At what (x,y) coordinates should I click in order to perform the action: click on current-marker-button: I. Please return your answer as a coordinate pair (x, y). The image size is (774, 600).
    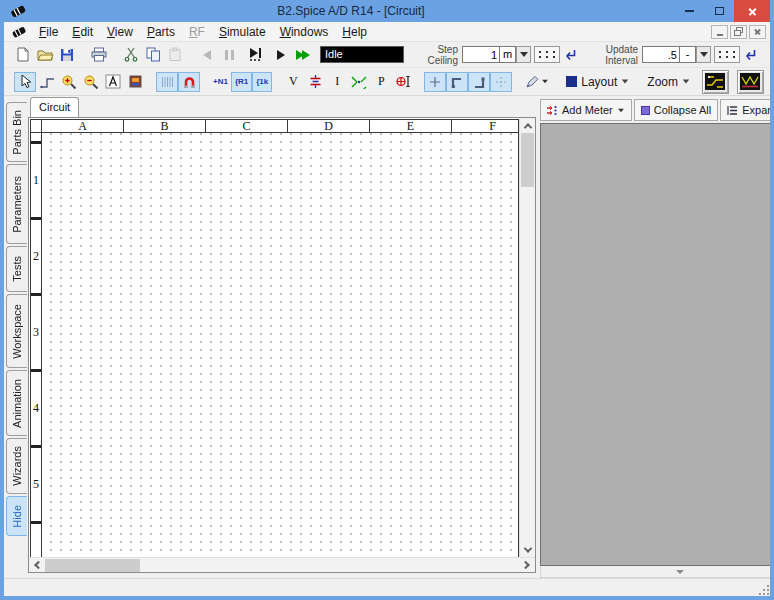
    Looking at the image, I should click on (337, 82).